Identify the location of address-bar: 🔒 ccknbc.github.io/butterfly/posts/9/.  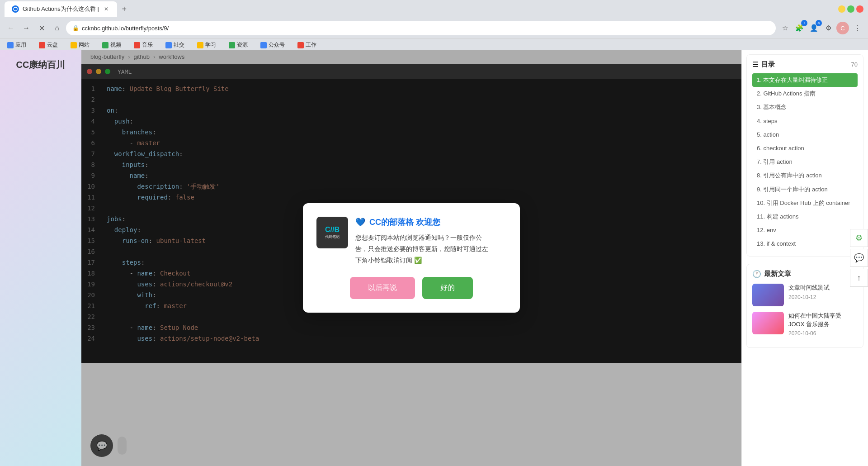
(421, 28).